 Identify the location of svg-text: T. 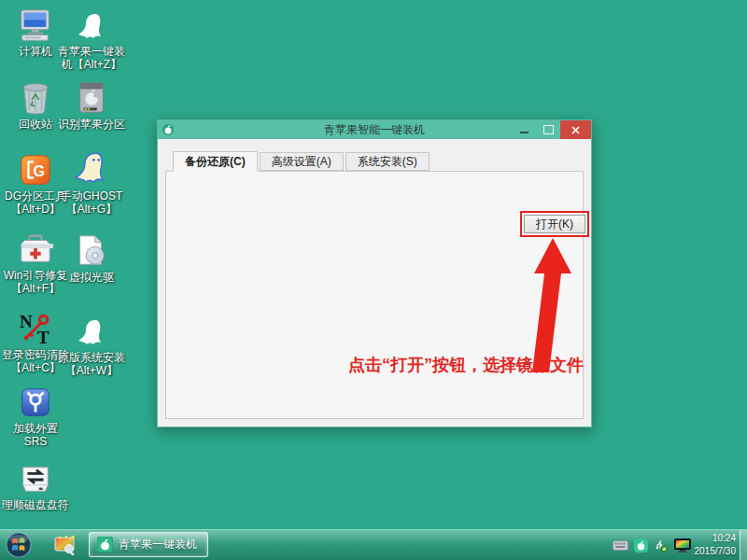
(43, 337).